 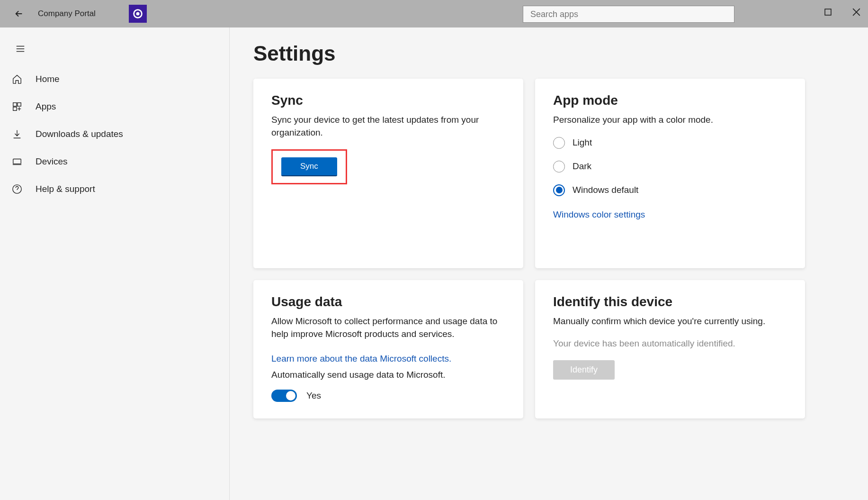 What do you see at coordinates (828, 12) in the screenshot?
I see `maximize-button` at bounding box center [828, 12].